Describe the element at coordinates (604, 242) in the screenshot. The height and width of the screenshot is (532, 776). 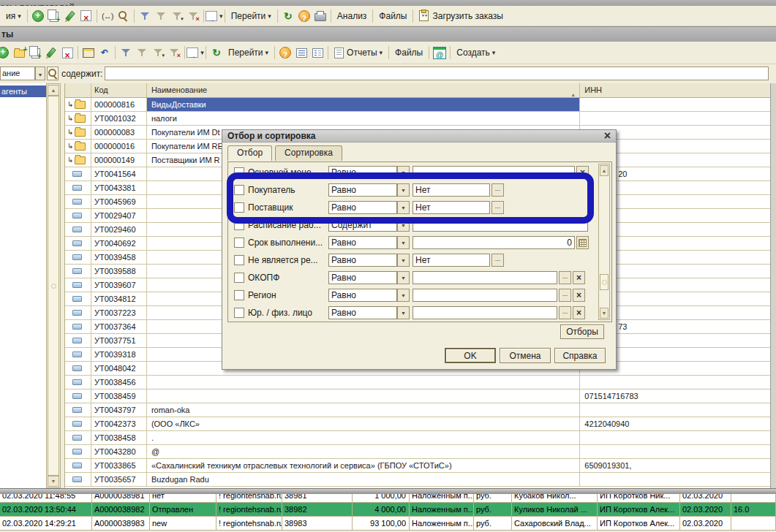
I see `filter-list-scrollbar` at that location.